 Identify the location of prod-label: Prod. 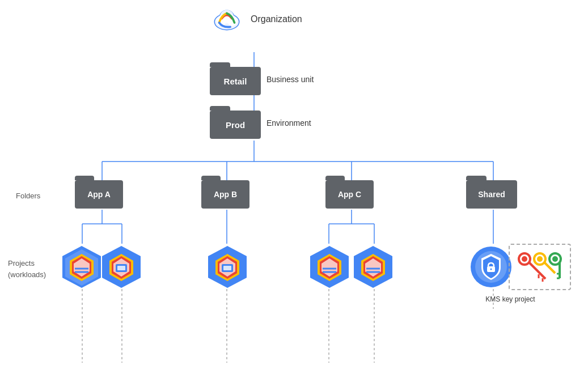
(235, 125).